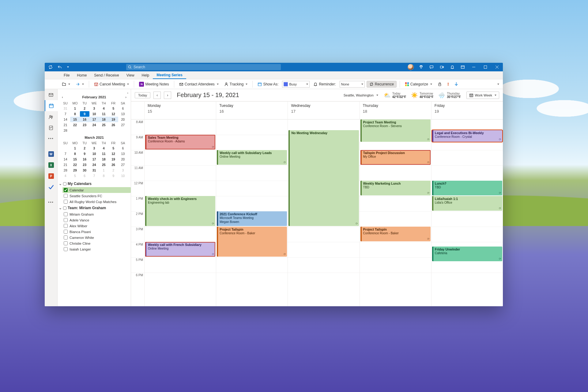 Image resolution: width=588 pixels, height=392 pixels. What do you see at coordinates (67, 67) in the screenshot?
I see `qat-dropdown-icon` at bounding box center [67, 67].